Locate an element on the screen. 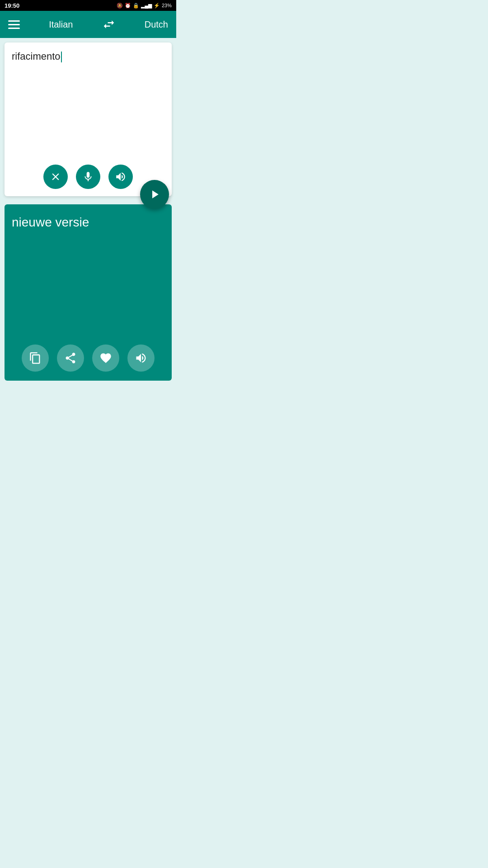 This screenshot has width=488, height=868. microphone-button is located at coordinates (88, 177).